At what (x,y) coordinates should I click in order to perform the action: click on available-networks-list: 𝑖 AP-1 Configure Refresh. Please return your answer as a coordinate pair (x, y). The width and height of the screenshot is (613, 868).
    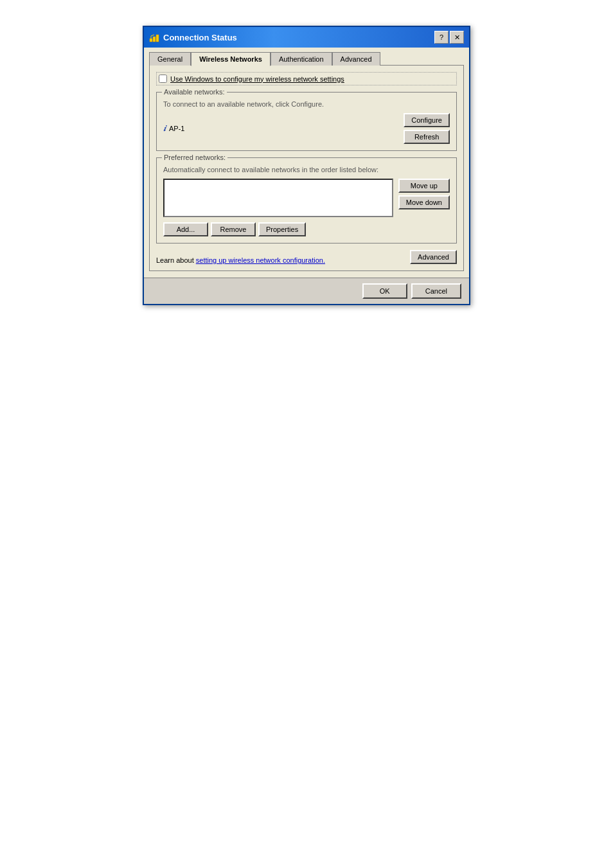
    Looking at the image, I should click on (306, 128).